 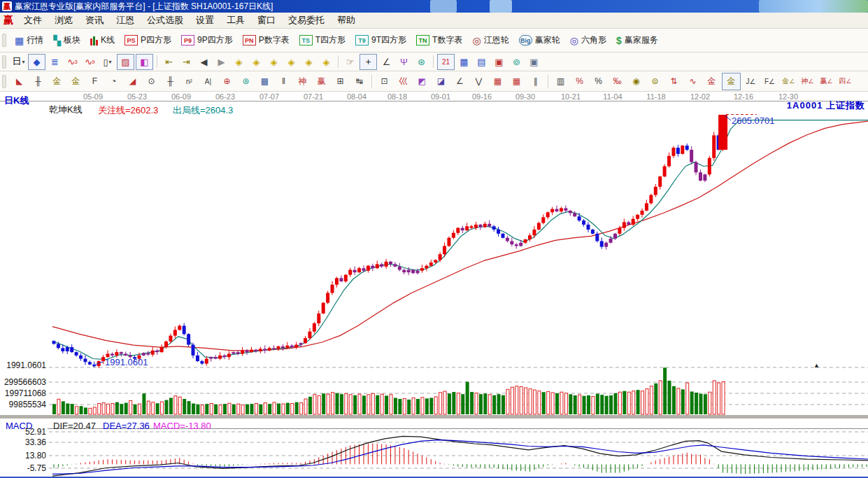 I want to click on draw-gold-angle: 金∠, so click(x=789, y=81).